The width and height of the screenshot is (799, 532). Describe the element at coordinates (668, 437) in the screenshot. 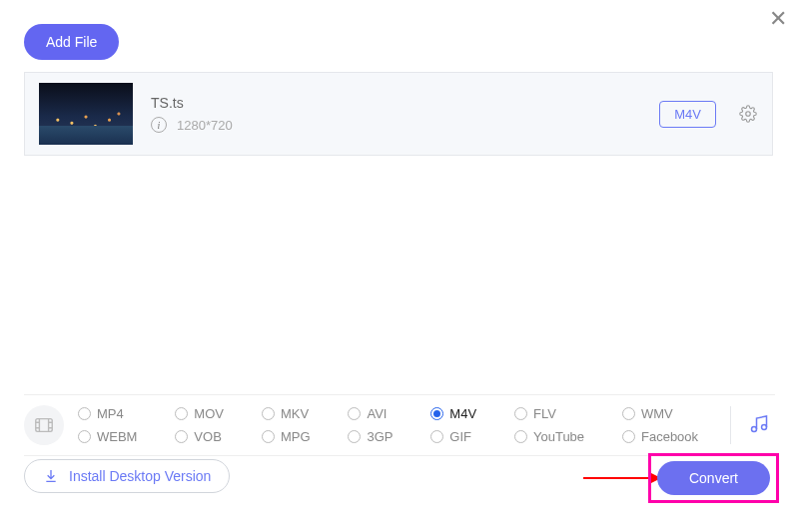

I see `format-option-facebook: Facebook` at that location.